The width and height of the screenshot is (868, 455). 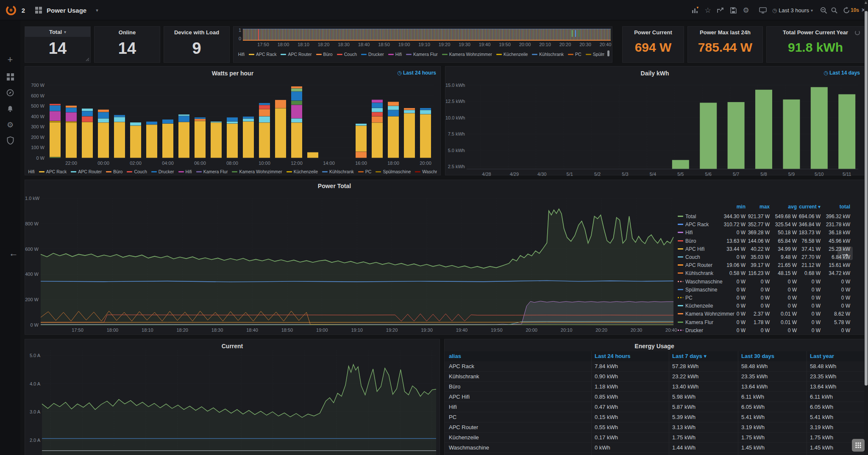 I want to click on legend-label: Kühlschrank, so click(x=551, y=54).